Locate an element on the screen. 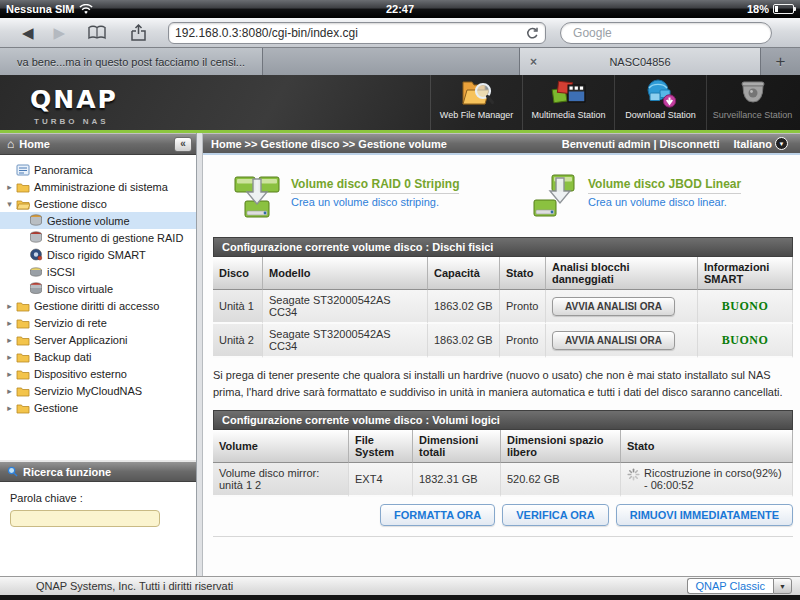 The width and height of the screenshot is (800, 600). share-icon is located at coordinates (138, 33).